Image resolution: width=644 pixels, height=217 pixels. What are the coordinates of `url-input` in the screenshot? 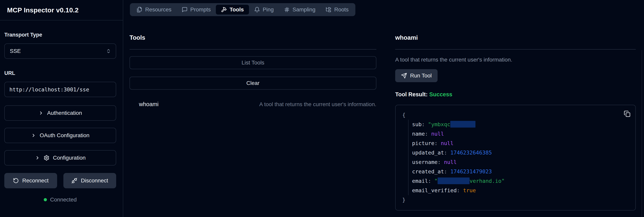 It's located at (60, 90).